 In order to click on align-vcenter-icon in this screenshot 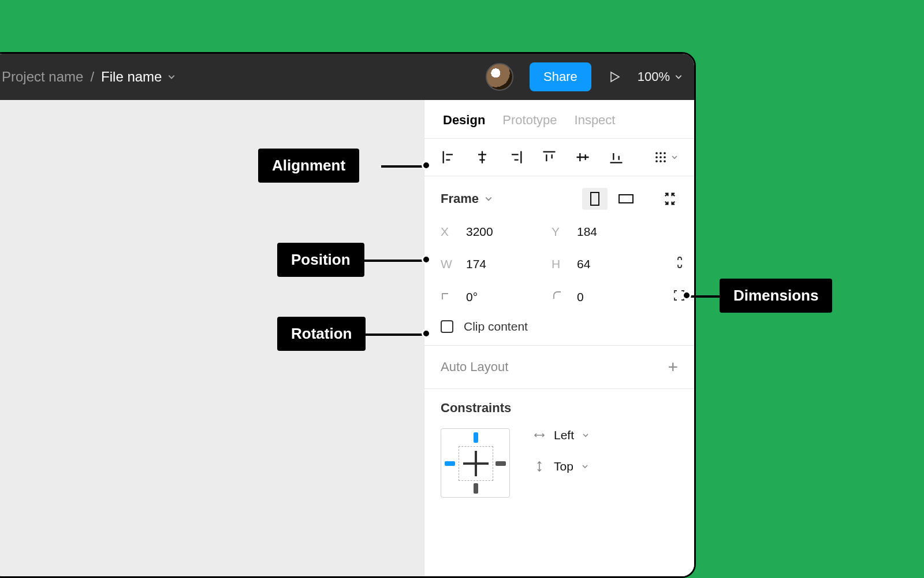, I will do `click(583, 157)`.